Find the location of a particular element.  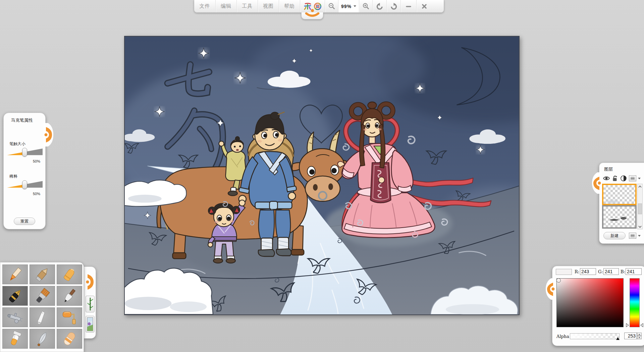

hue-marker-right-icon is located at coordinates (642, 325).